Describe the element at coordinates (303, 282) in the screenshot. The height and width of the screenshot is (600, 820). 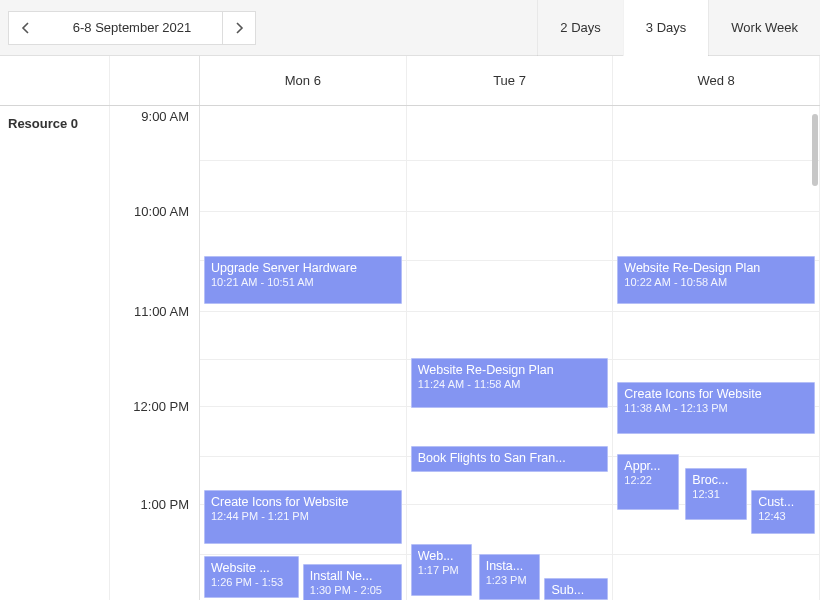
I see `event-time: 10:21 AM - 10:51 AM` at that location.